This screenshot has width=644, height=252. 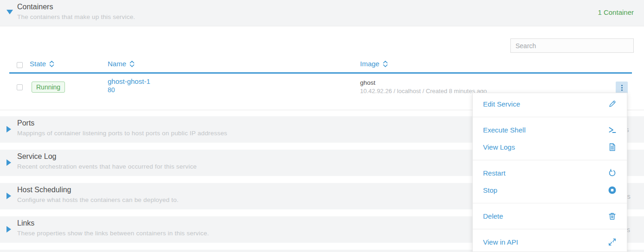 I want to click on section-subtitle-links: These properties show the links between …, so click(x=113, y=233).